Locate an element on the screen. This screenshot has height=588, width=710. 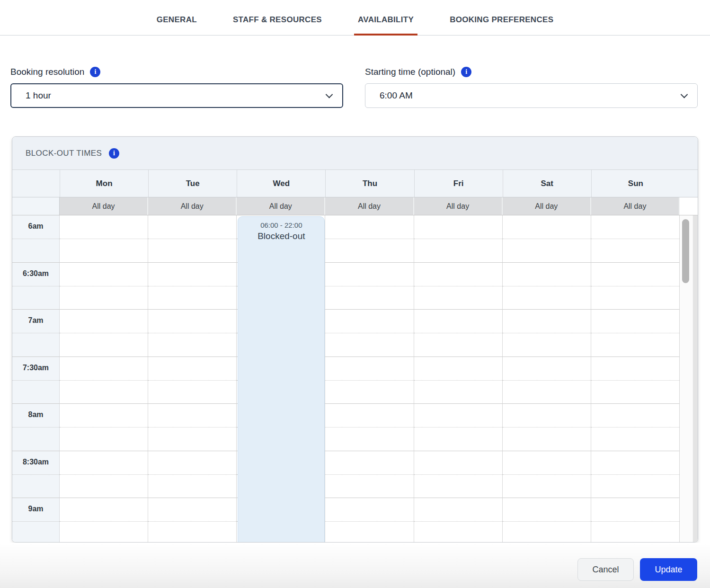
booking-resolution-select: 1 hour is located at coordinates (177, 96).